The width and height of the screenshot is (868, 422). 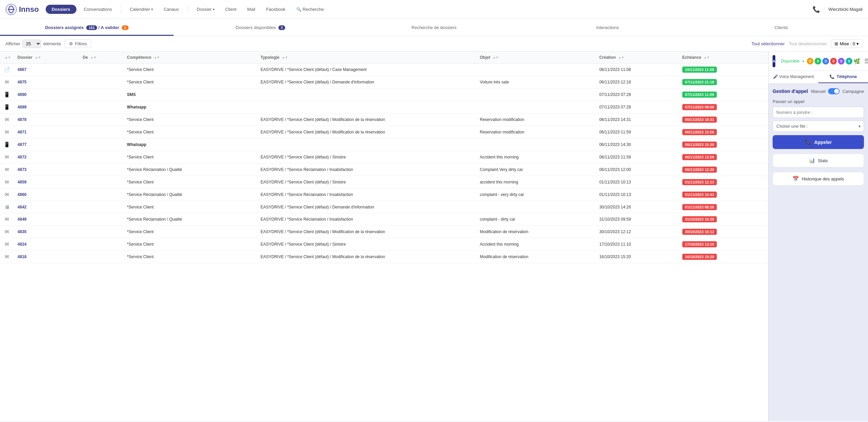 What do you see at coordinates (251, 9) in the screenshot?
I see `mail-nav-button: Mail` at bounding box center [251, 9].